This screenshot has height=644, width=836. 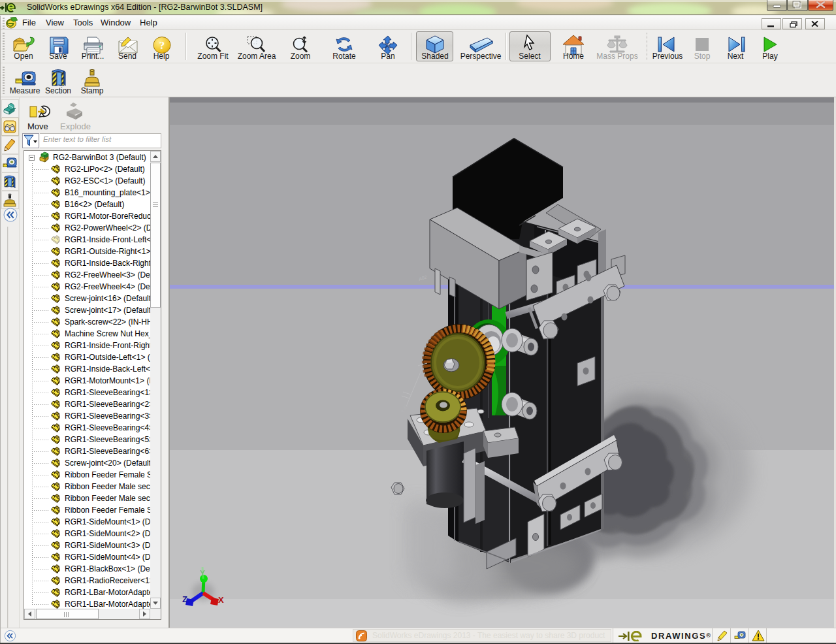 I want to click on svg-text: Y, so click(x=202, y=573).